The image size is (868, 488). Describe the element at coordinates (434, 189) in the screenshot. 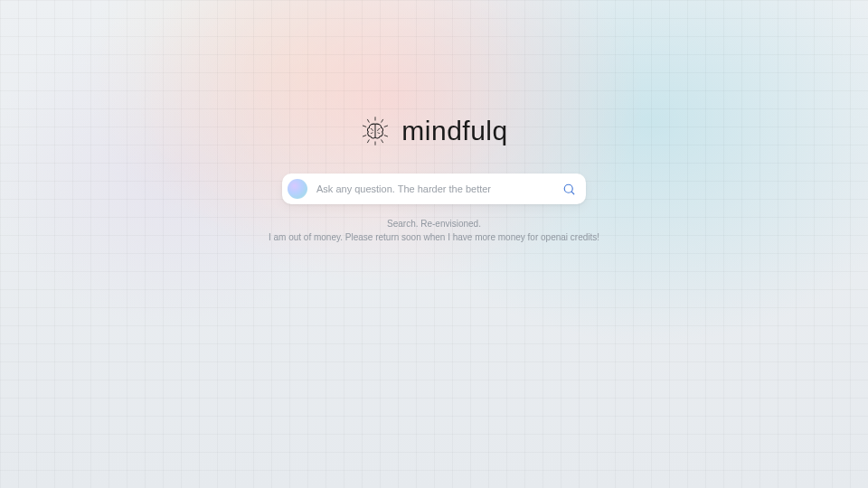

I see `search-bar` at that location.